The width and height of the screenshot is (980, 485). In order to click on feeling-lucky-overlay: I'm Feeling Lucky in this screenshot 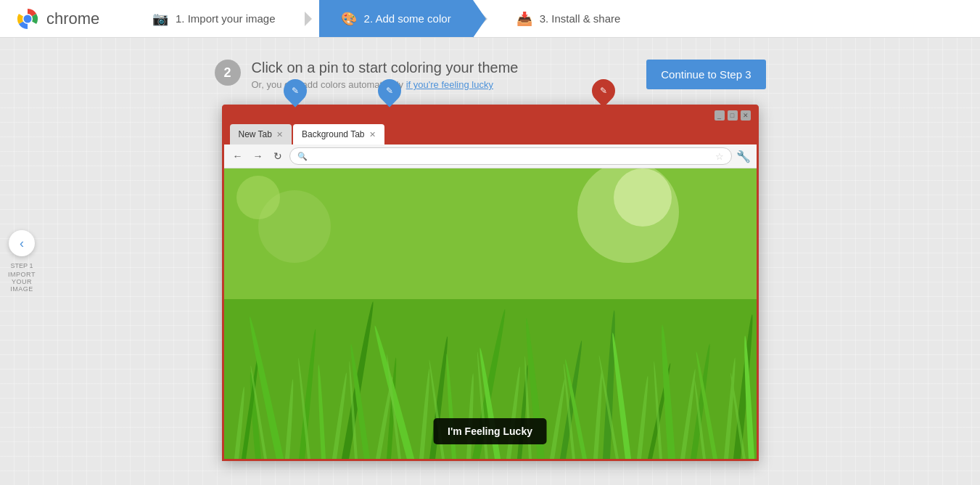, I will do `click(490, 431)`.